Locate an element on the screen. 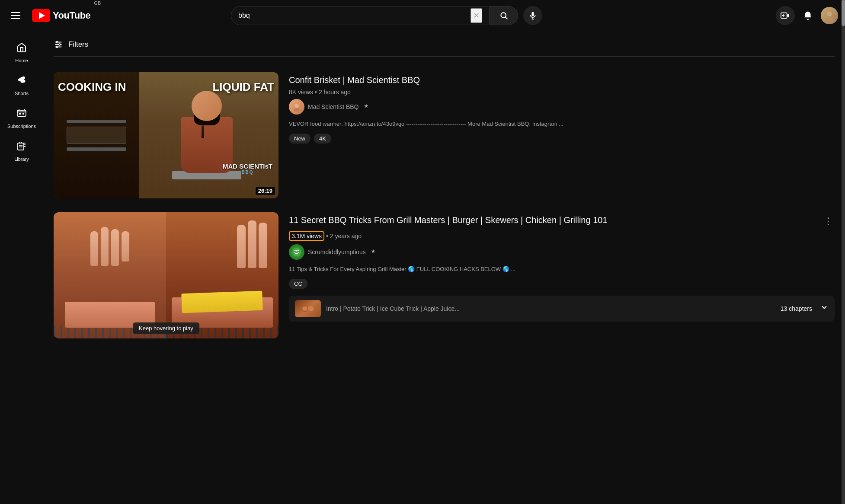  video-description-2: 11 Tips & Tricks For Every Aspiring Gril… is located at coordinates (436, 269).